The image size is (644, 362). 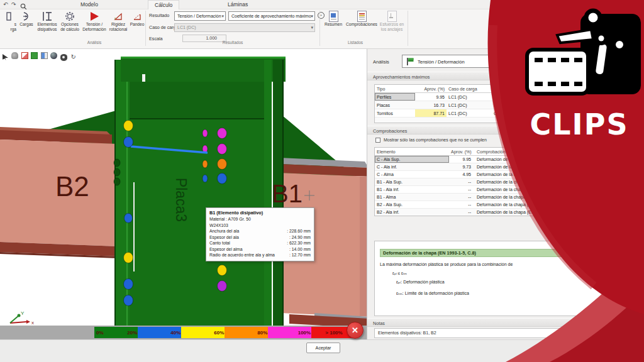 I want to click on escala-label: Escala, so click(x=156, y=39).